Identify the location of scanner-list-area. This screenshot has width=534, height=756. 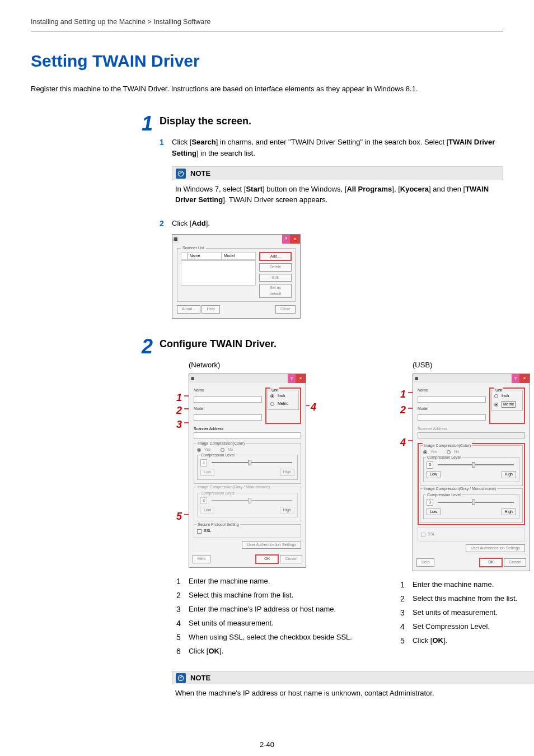
(218, 273).